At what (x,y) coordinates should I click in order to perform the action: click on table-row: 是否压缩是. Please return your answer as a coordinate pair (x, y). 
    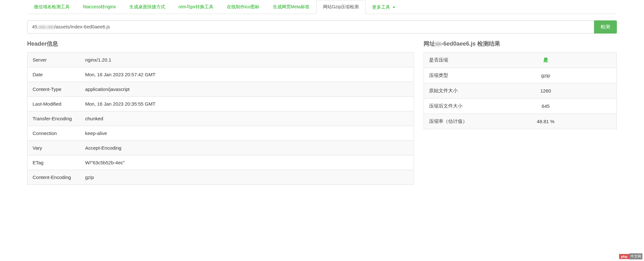
    Looking at the image, I should click on (520, 60).